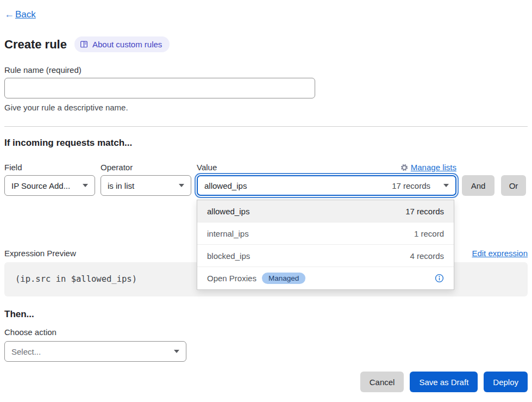 The width and height of the screenshot is (532, 402). I want to click on list-option-blocked-ips: blocked_ips 4 records, so click(326, 256).